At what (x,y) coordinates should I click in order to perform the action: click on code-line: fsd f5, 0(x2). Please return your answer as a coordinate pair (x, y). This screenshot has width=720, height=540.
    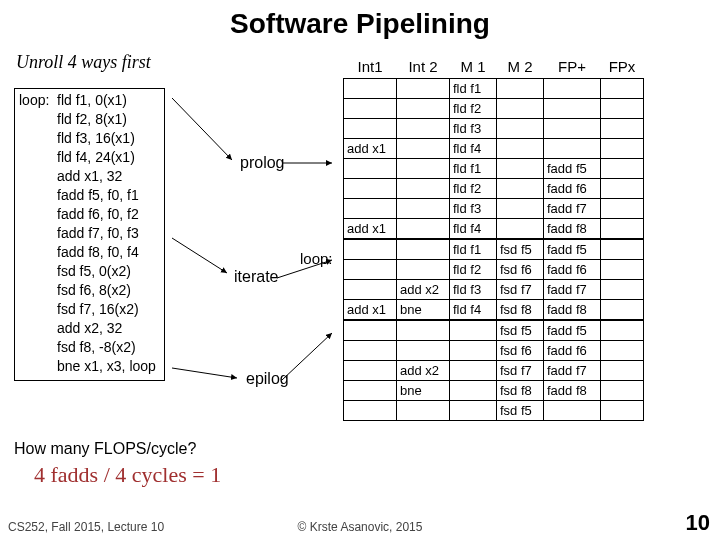
    Looking at the image, I should click on (94, 271).